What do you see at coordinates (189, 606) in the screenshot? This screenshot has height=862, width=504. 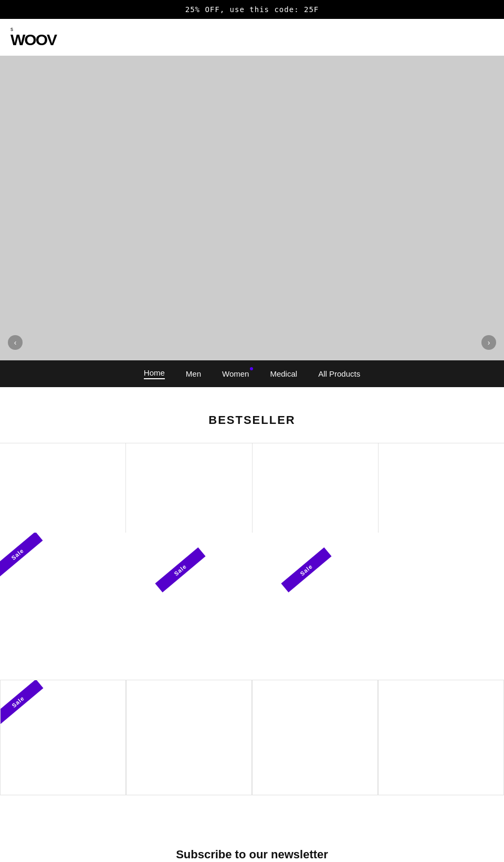 I see `product-card-sale-2: Sale` at bounding box center [189, 606].